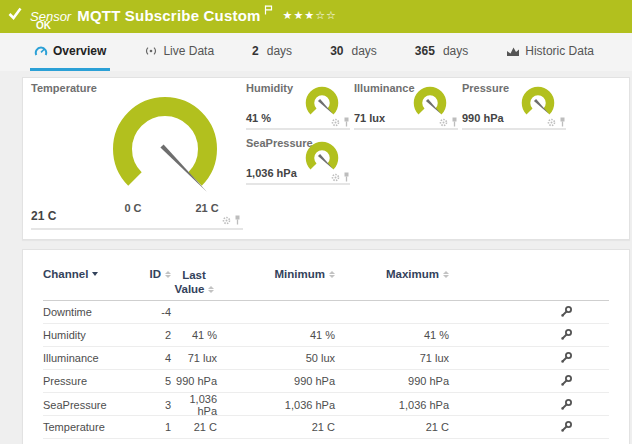  What do you see at coordinates (370, 118) in the screenshot?
I see `gauge-value: 71 lux` at bounding box center [370, 118].